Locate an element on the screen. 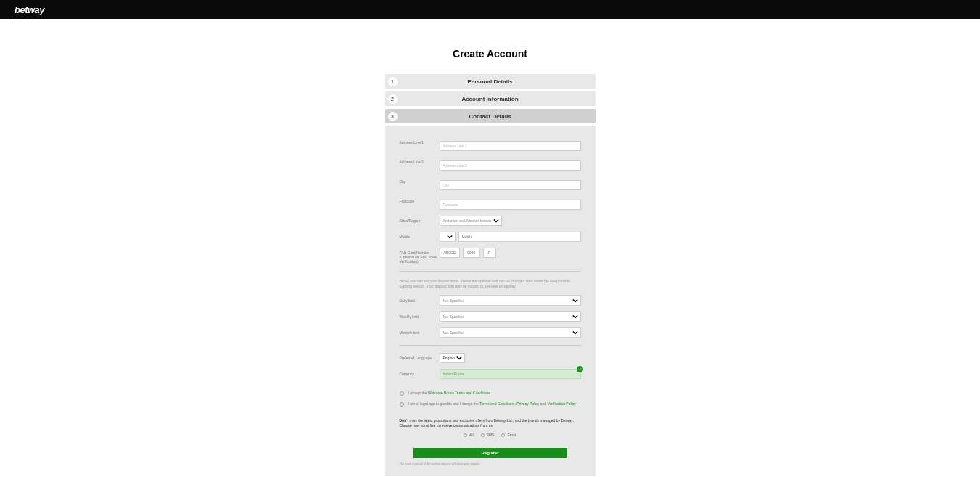 This screenshot has width=980, height=477. city-input is located at coordinates (511, 185).